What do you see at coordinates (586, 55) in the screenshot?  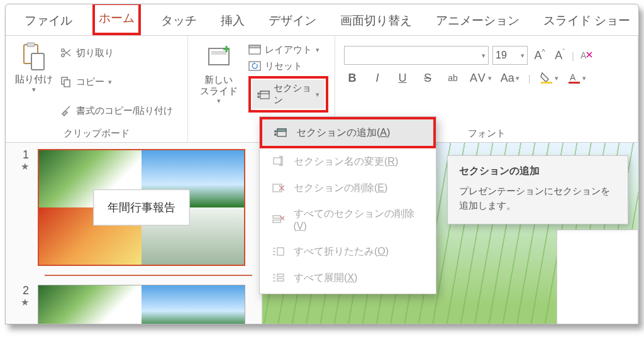 I see `clear-formatting-button: A` at bounding box center [586, 55].